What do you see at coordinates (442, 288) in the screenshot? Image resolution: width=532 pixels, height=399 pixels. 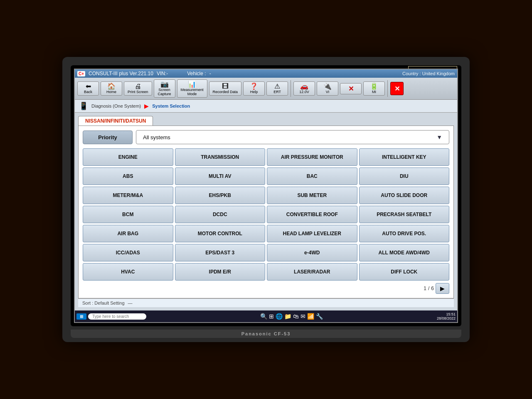 I see `next-page-button: ▶` at bounding box center [442, 288].